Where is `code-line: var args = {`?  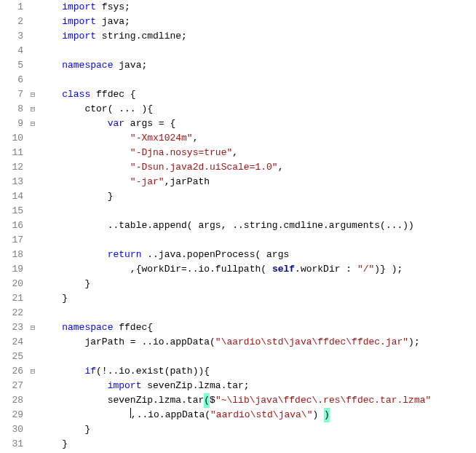 code-line: var args = { is located at coordinates (258, 124).